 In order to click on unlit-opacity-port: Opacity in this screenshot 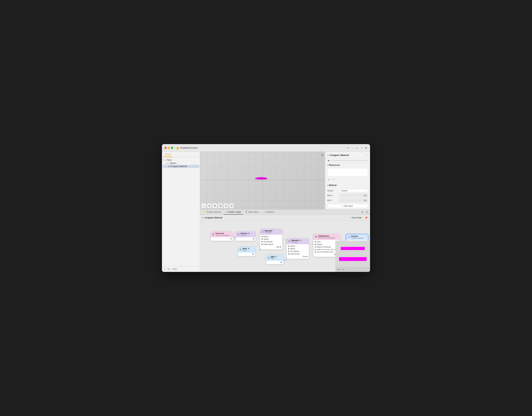, I will do `click(327, 244)`.